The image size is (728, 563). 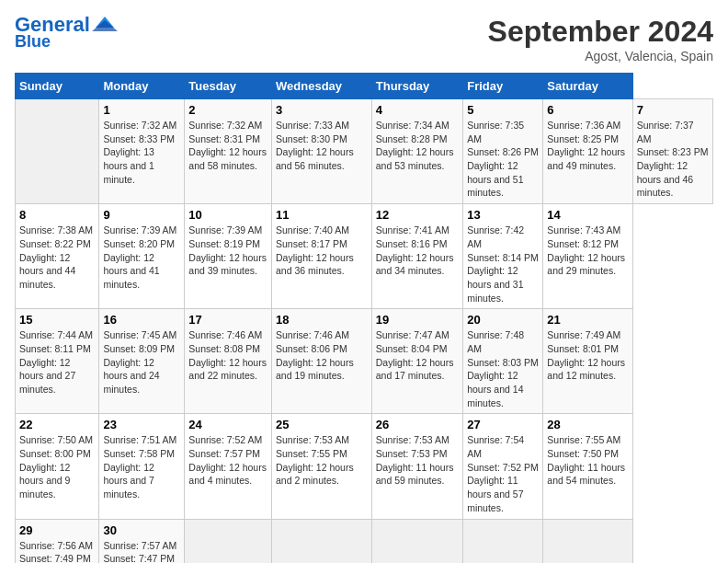 I want to click on day-content: Sunrise: 7:55 AMSunset: 7:50 PMDaylight:…, so click(x=586, y=460).